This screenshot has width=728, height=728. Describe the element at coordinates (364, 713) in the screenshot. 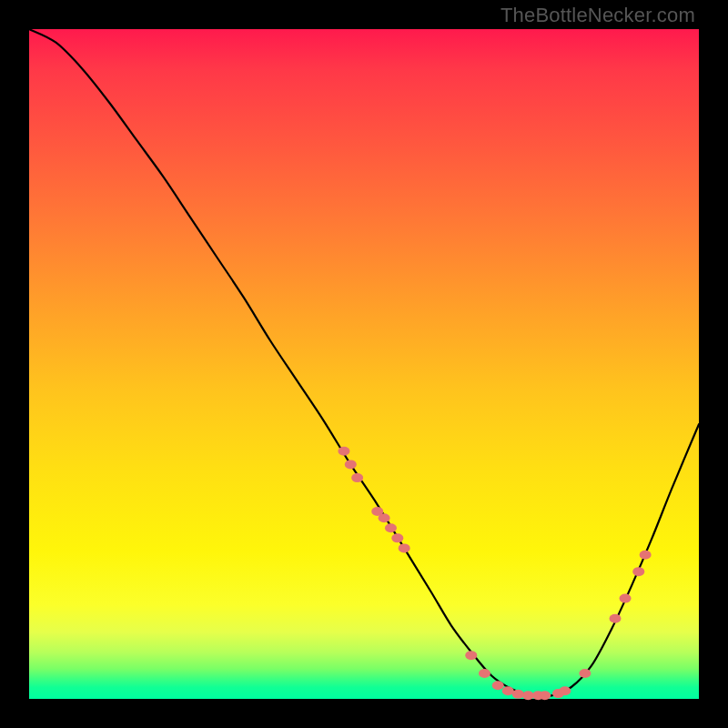

I see `frame-bottom` at that location.